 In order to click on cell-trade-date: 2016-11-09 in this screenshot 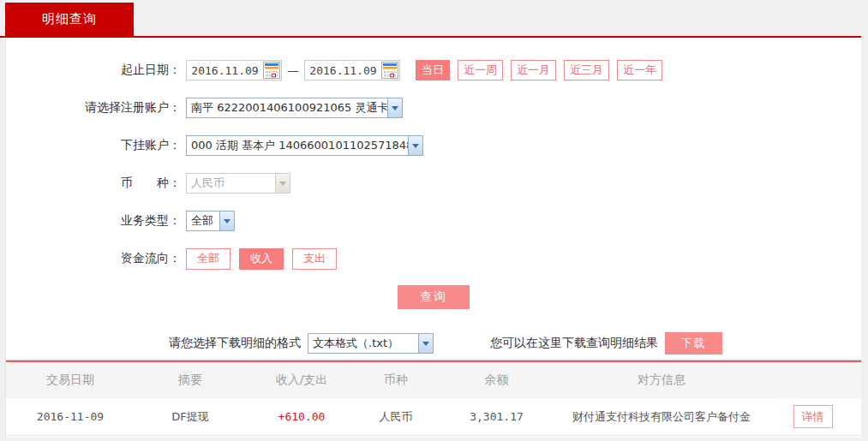, I will do `click(70, 416)`.